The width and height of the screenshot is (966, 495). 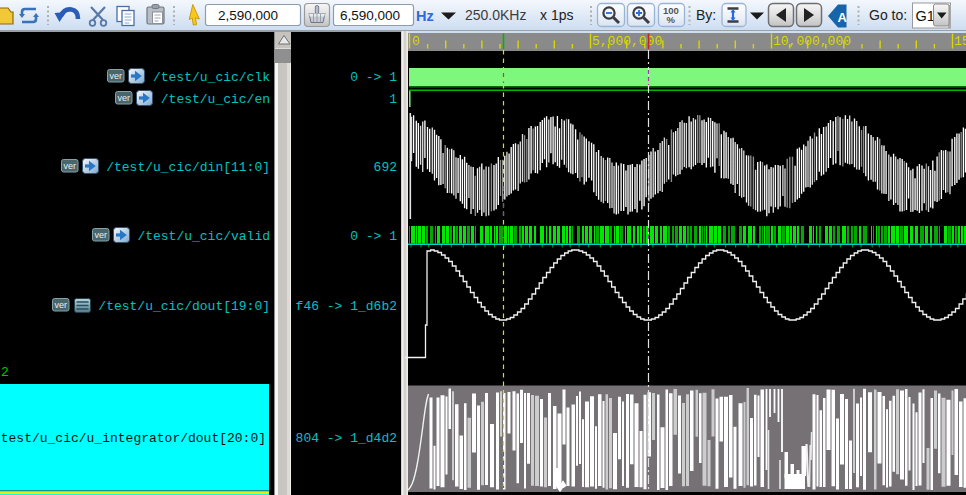 What do you see at coordinates (248, 16) in the screenshot?
I see `svg-text: 2,590,000` at bounding box center [248, 16].